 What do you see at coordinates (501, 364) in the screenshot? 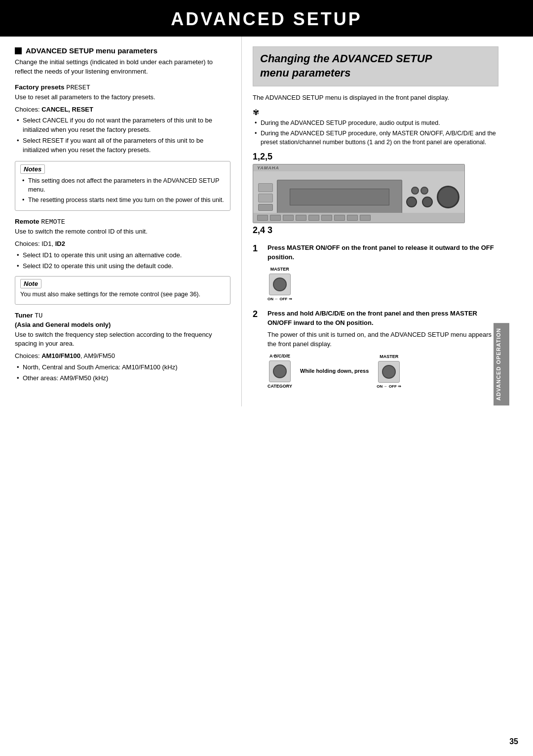
I see `side-tab: ADVANCED OPERATION` at bounding box center [501, 364].